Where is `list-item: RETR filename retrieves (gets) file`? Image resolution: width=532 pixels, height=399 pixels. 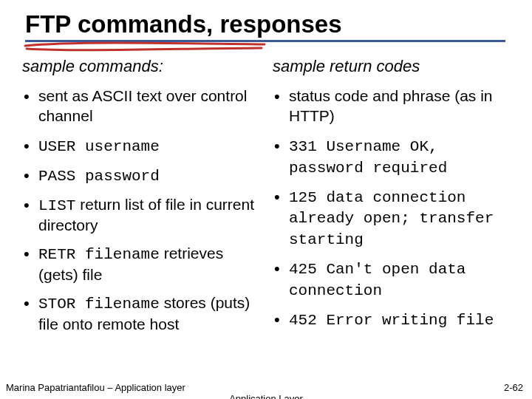
list-item: RETR filename retrieves (gets) file is located at coordinates (140, 265).